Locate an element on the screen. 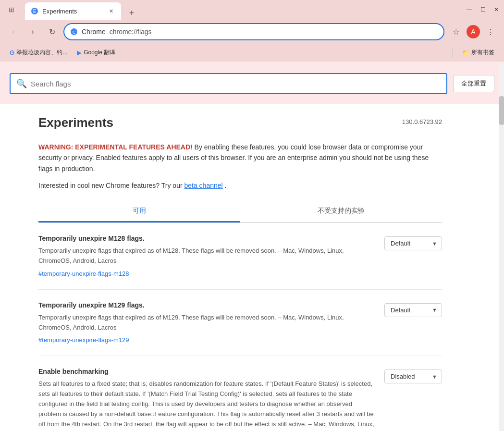  tab-close-button: ✕ is located at coordinates (111, 11).